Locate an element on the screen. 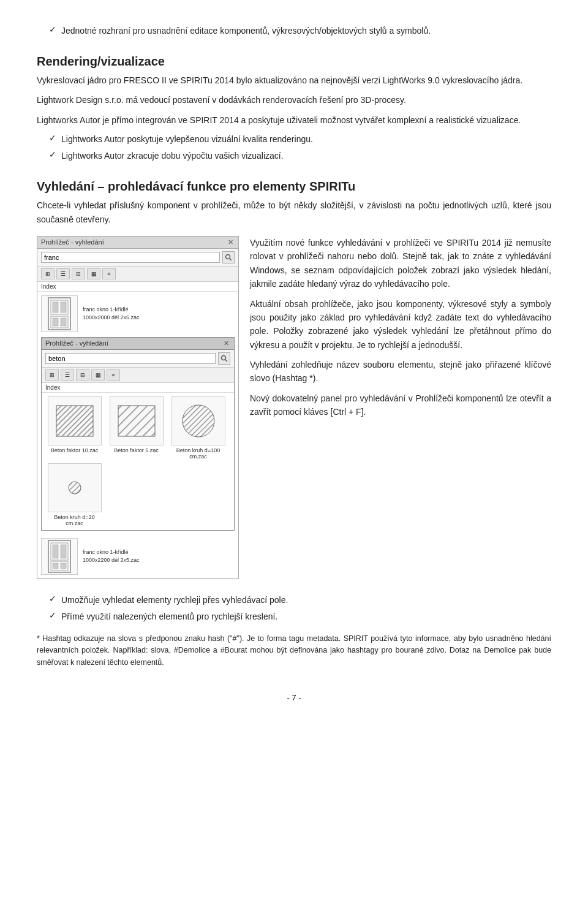 The height and width of the screenshot is (902, 588). inner-search-input is located at coordinates (130, 358).